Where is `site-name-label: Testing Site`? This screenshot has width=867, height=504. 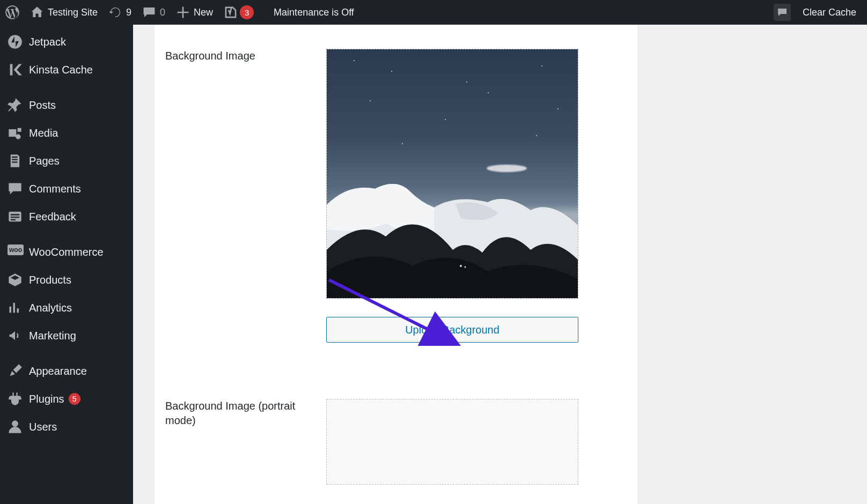
site-name-label: Testing Site is located at coordinates (73, 13).